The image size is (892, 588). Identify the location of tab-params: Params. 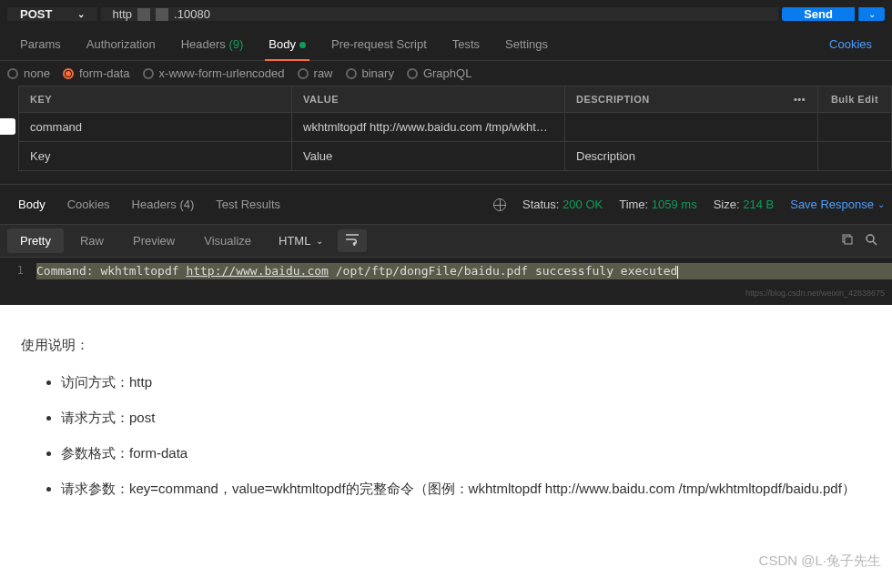
(40, 44).